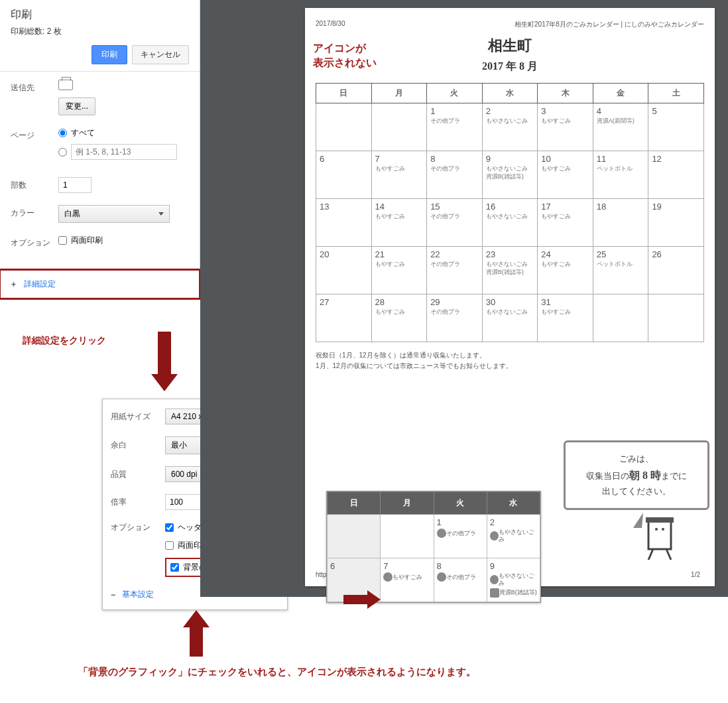 The height and width of the screenshot is (703, 728). What do you see at coordinates (362, 600) in the screenshot?
I see `arrow-right-icon` at bounding box center [362, 600].